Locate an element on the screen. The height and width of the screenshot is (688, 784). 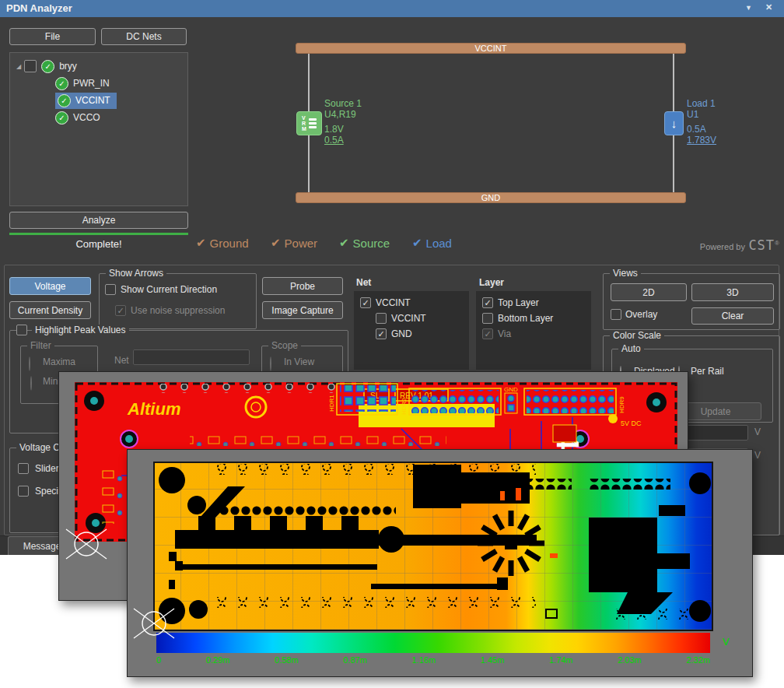
voltage-mode-button: Voltage is located at coordinates (50, 286).